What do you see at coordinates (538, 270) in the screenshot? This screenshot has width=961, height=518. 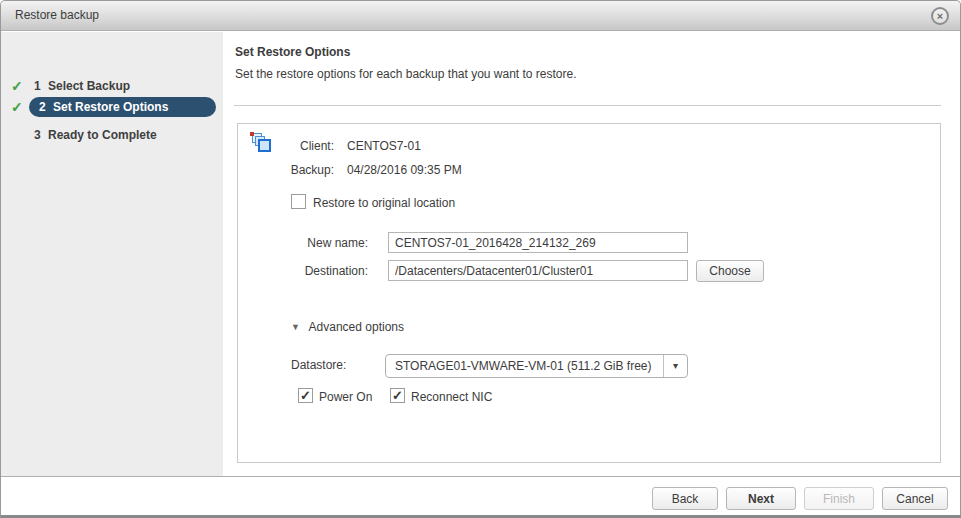 I see `destination-input` at bounding box center [538, 270].